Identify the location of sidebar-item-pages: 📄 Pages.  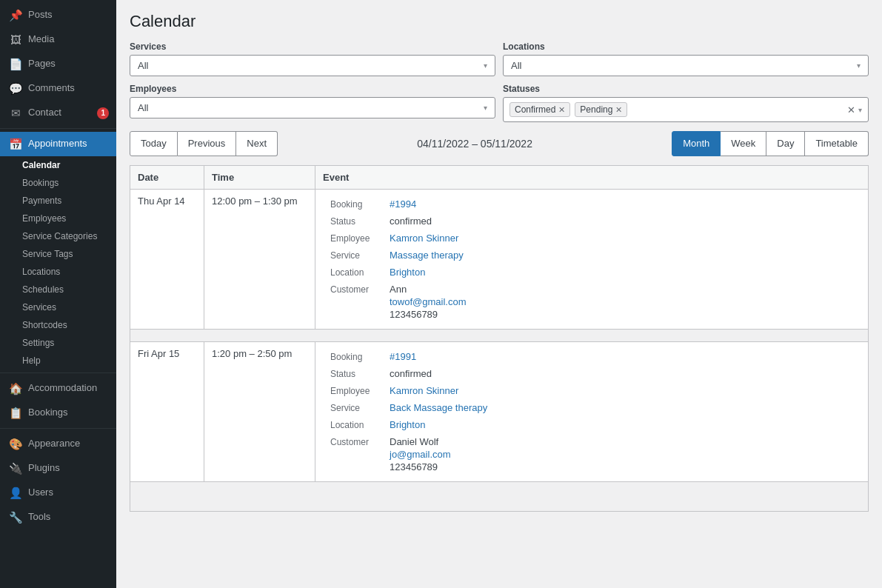
(58, 64).